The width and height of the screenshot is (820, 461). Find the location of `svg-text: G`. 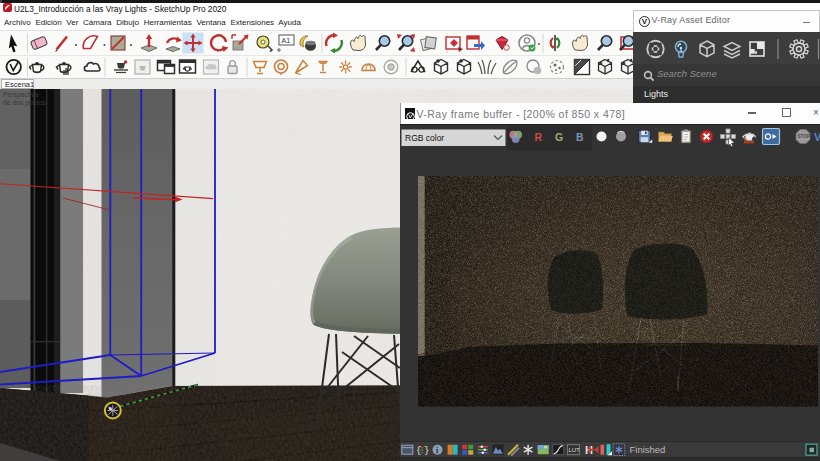

svg-text: G is located at coordinates (559, 137).